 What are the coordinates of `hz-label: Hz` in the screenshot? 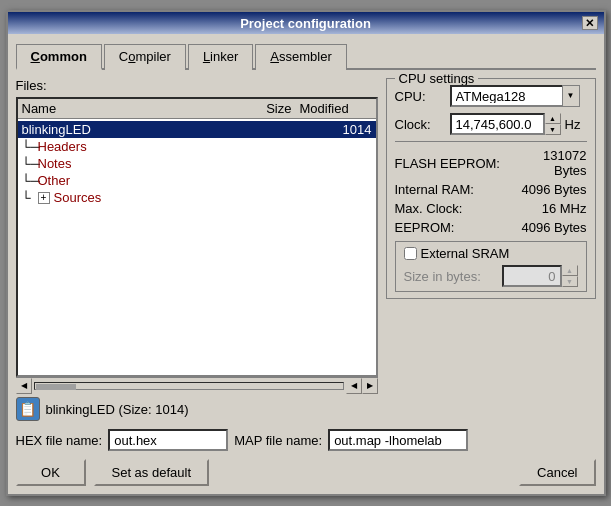 It's located at (573, 124).